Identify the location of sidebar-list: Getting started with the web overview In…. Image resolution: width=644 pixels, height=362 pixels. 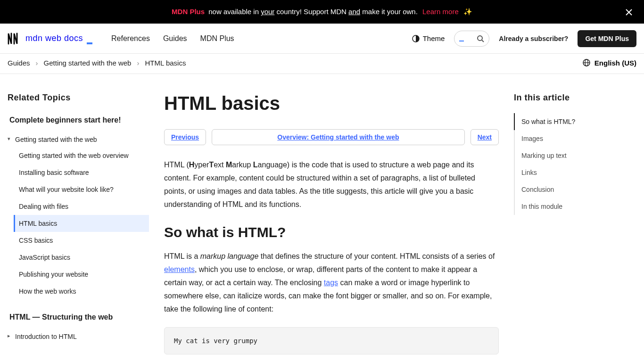
(78, 223).